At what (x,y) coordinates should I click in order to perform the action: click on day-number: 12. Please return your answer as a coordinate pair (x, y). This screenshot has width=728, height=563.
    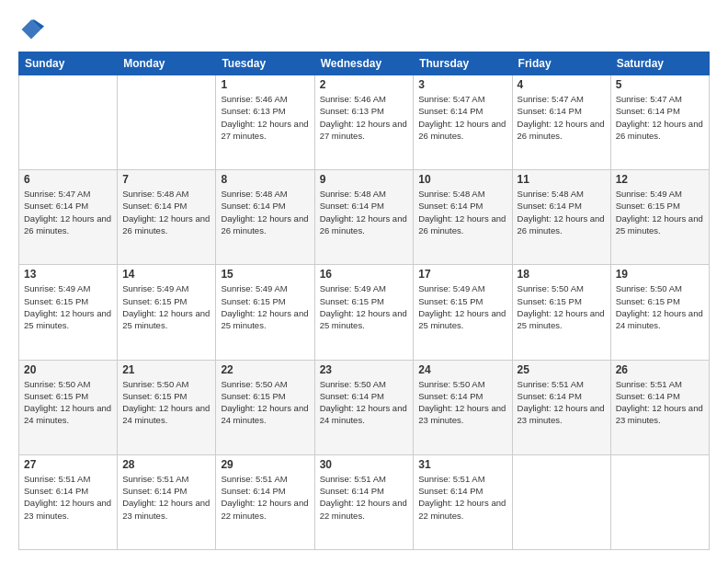
    Looking at the image, I should click on (660, 179).